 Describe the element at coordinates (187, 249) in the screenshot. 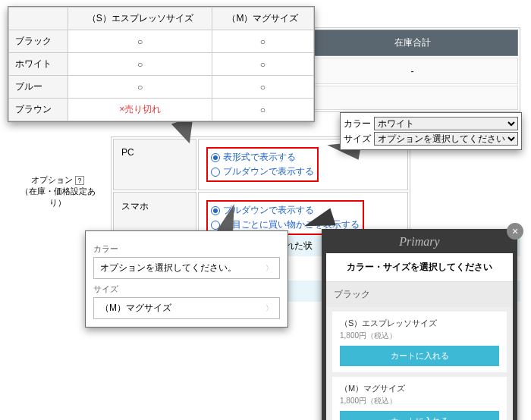

I see `dd-label-color: カラー` at that location.